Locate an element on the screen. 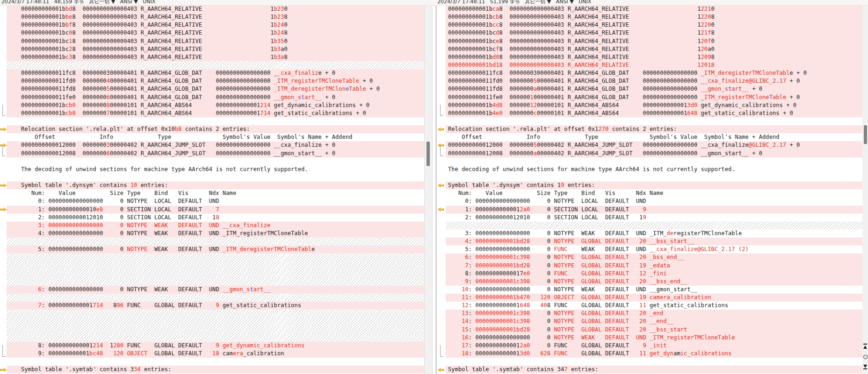 The image size is (868, 374). diff-line: 11: 000000000001b470 120 OBJECT GLOBAL D… is located at coordinates (654, 297).